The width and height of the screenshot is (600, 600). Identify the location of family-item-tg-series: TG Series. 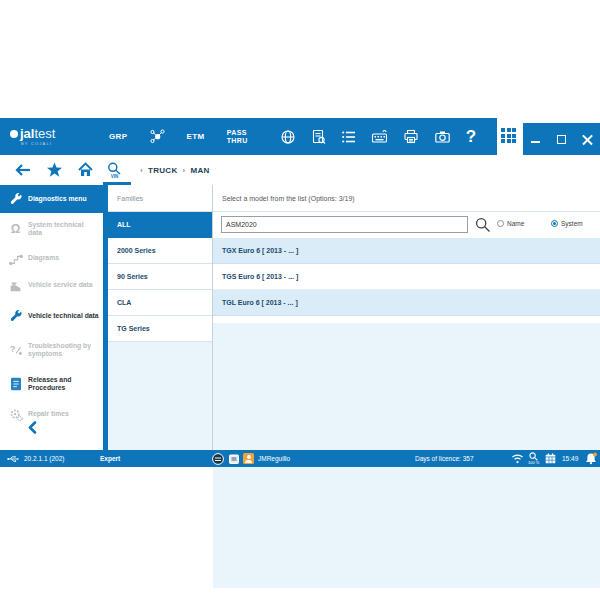
(160, 329).